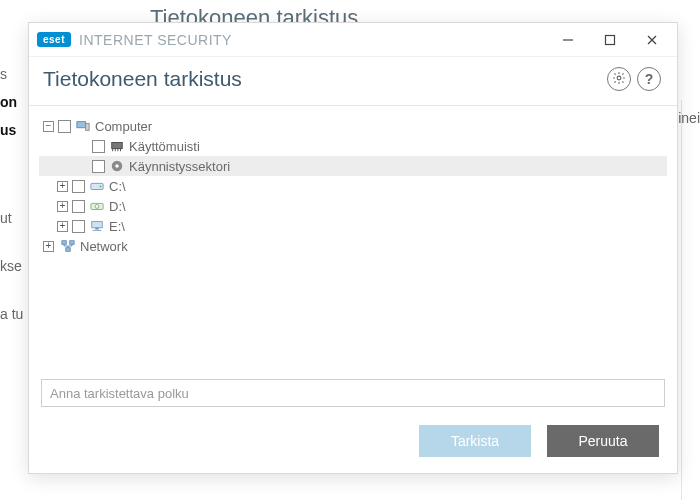 This screenshot has height=500, width=700. I want to click on tree-label: Käyttömuisti, so click(164, 146).